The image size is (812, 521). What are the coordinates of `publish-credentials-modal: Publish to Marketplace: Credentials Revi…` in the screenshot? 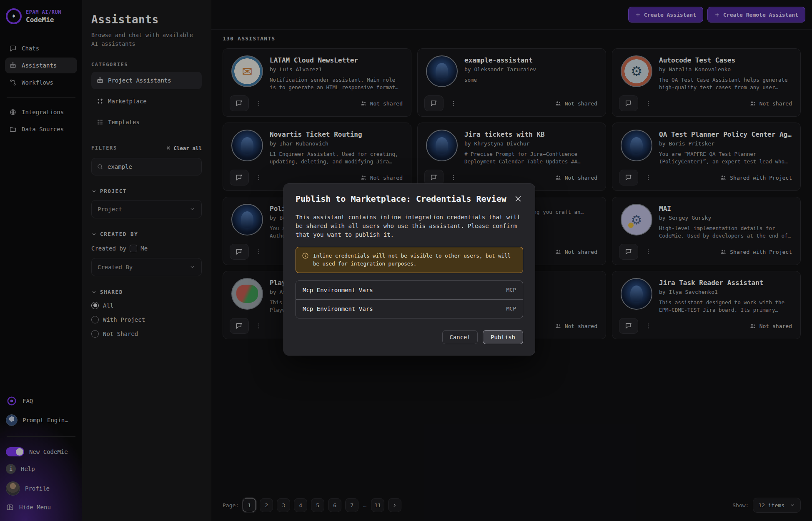 It's located at (409, 269).